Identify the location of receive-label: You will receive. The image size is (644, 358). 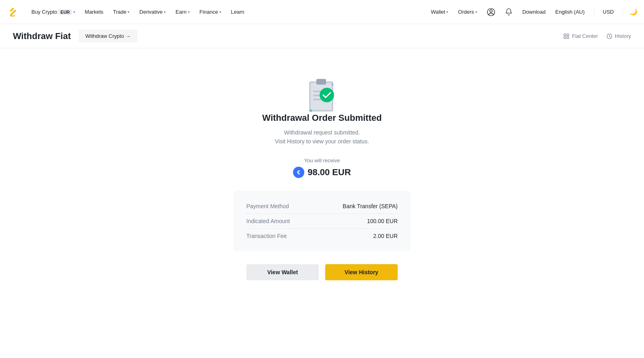
(322, 160).